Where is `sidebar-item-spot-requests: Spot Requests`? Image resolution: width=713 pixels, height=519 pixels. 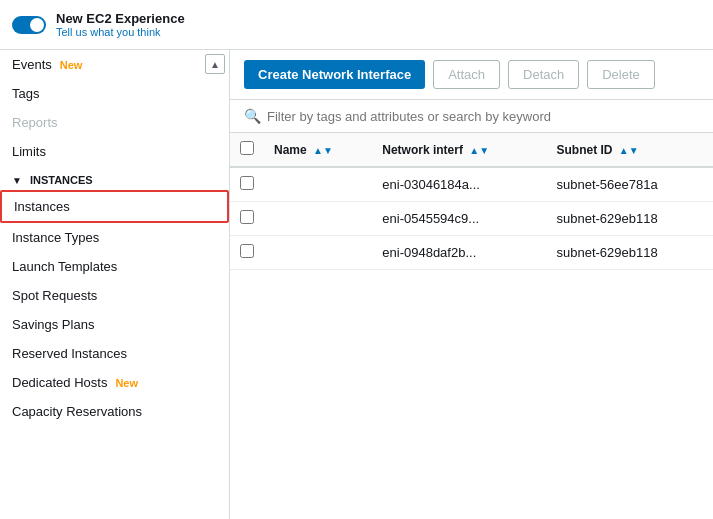 sidebar-item-spot-requests: Spot Requests is located at coordinates (114, 296).